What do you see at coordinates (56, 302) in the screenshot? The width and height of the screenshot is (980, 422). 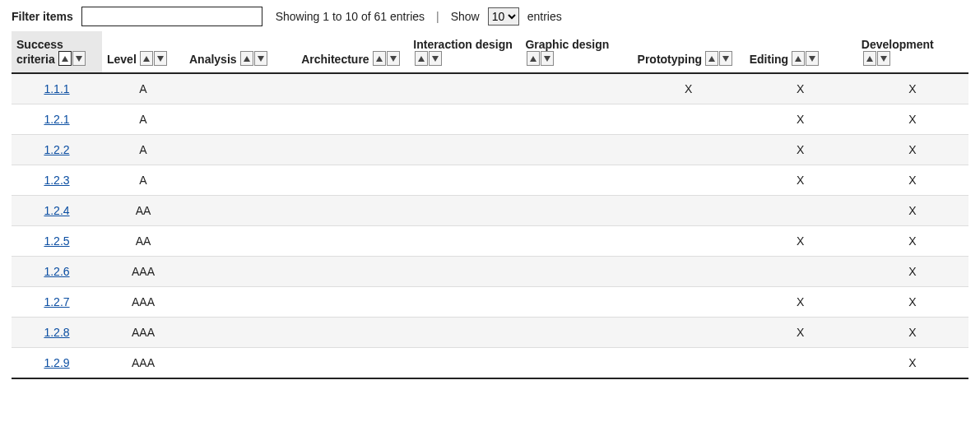 I see `success-criteria-link: 1.2.7` at bounding box center [56, 302].